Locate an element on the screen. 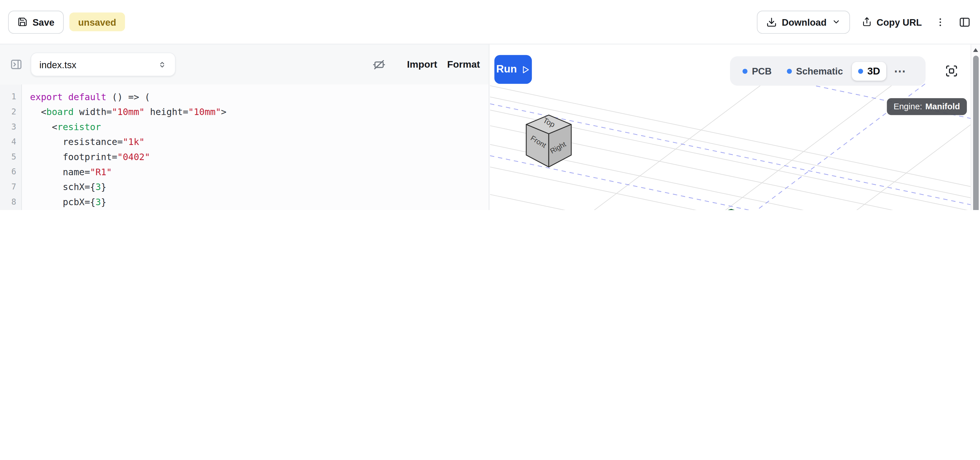 The image size is (980, 460). code-line: 3 <resistor is located at coordinates (244, 127).